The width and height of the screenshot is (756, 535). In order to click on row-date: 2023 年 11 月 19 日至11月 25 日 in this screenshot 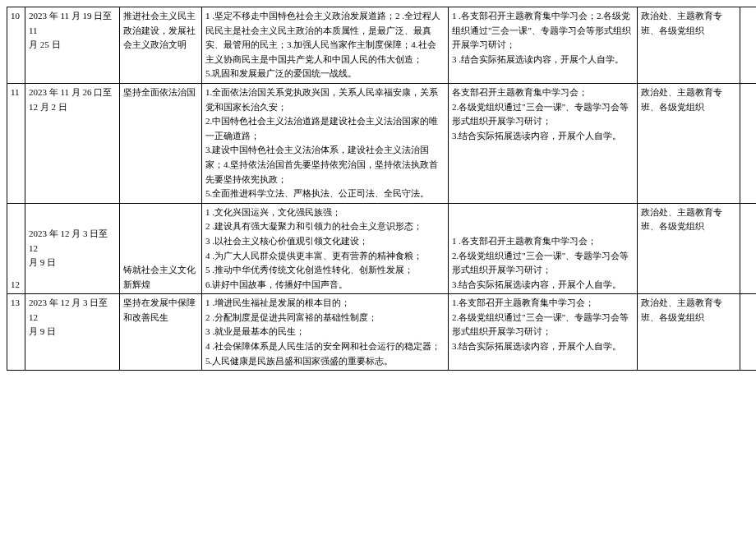, I will do `click(72, 46)`.